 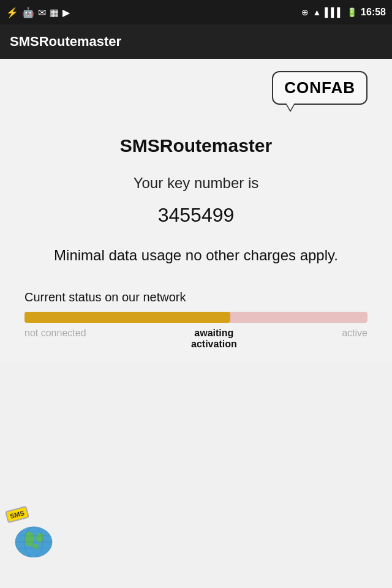 I want to click on gmail-icon: ✉, so click(x=42, y=12).